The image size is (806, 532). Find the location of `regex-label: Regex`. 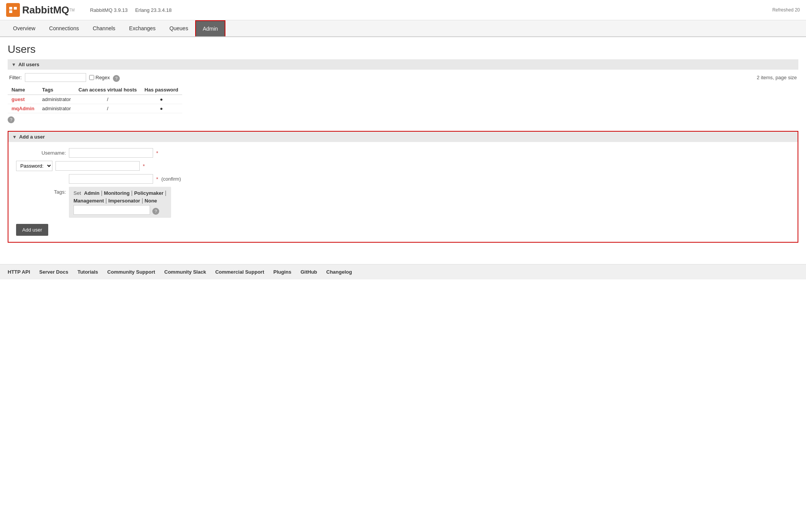

regex-label: Regex is located at coordinates (100, 77).